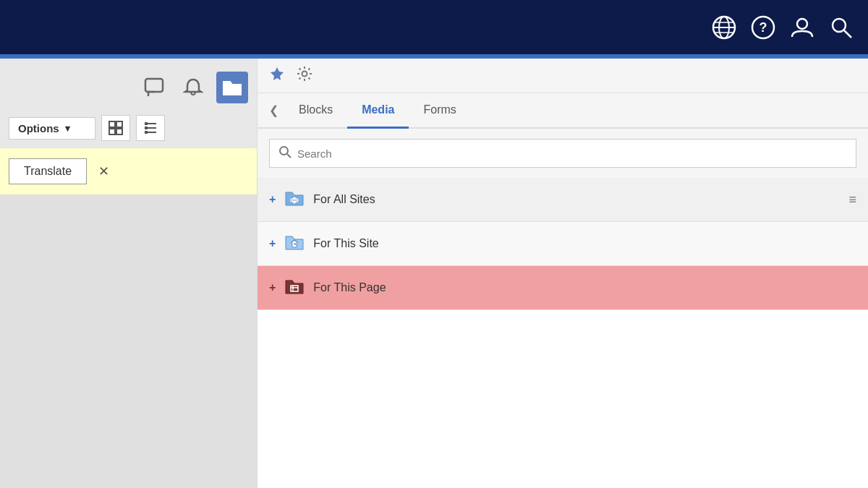  I want to click on media-item-all-sites: + For All Sites ≡, so click(563, 200).